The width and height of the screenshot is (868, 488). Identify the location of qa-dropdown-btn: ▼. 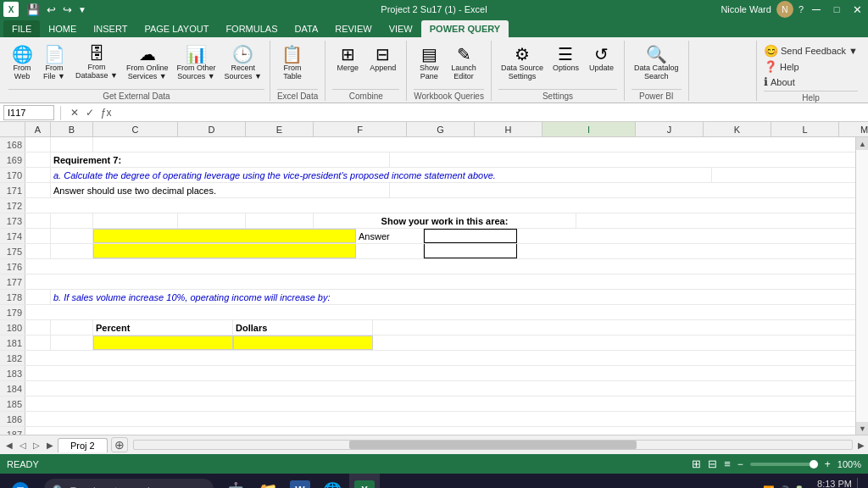
(82, 10).